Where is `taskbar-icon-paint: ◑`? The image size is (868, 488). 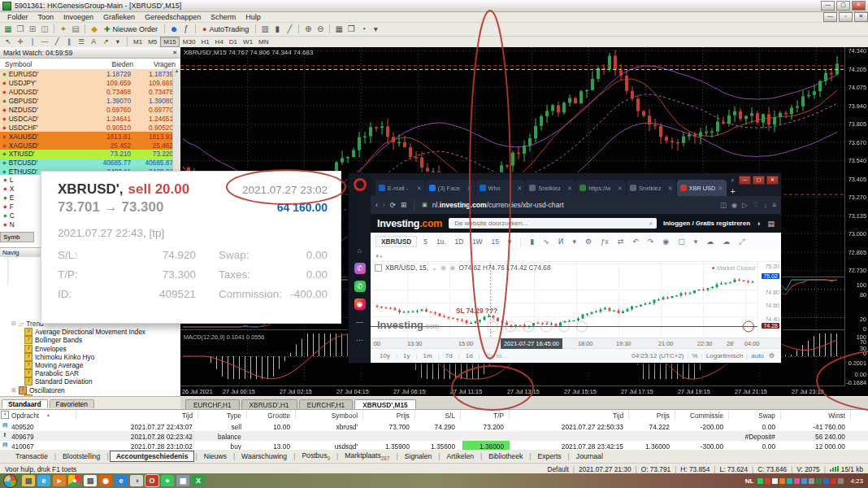
taskbar-icon-paint: ◑ is located at coordinates (137, 481).